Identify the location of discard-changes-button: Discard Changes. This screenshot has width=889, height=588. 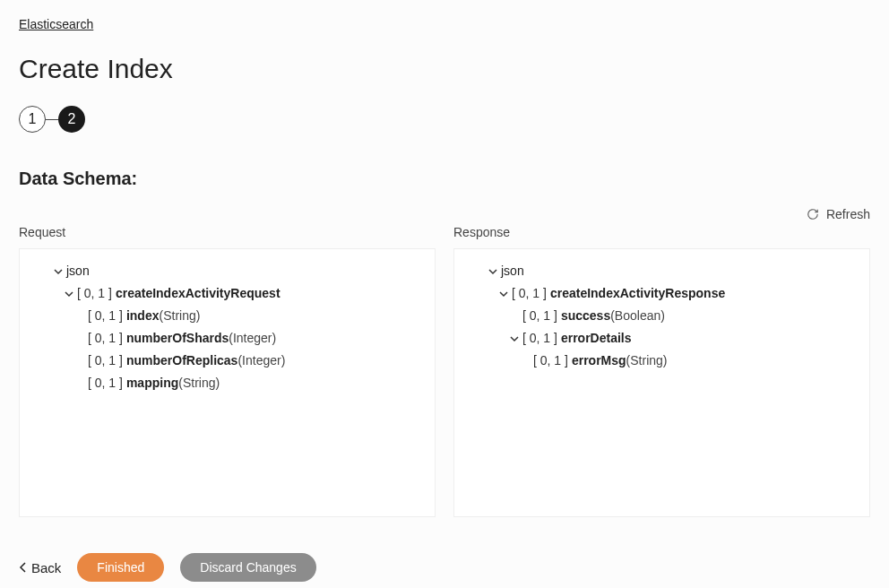
(247, 567).